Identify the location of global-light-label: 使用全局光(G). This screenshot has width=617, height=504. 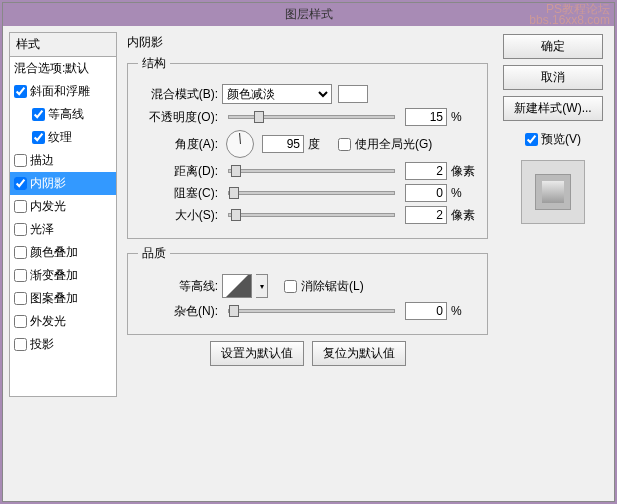
(394, 144).